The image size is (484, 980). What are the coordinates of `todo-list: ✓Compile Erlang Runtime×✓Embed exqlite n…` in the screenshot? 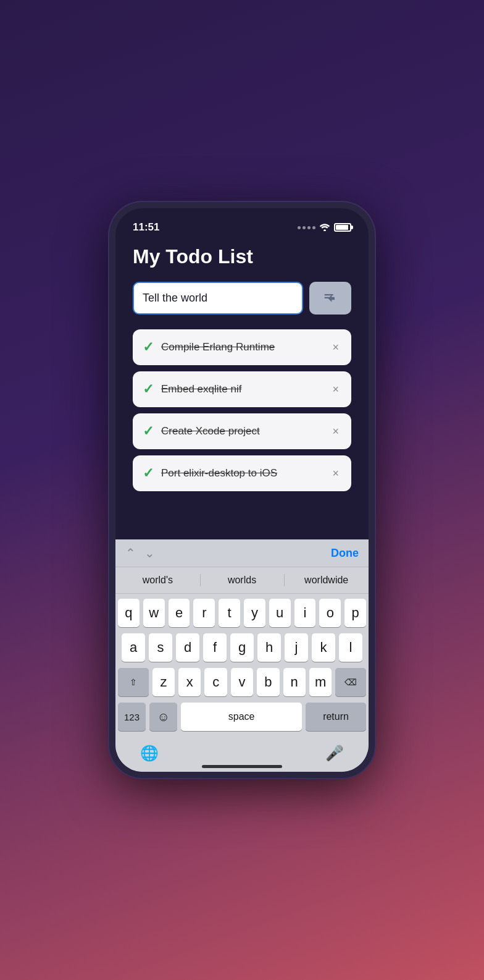 It's located at (242, 410).